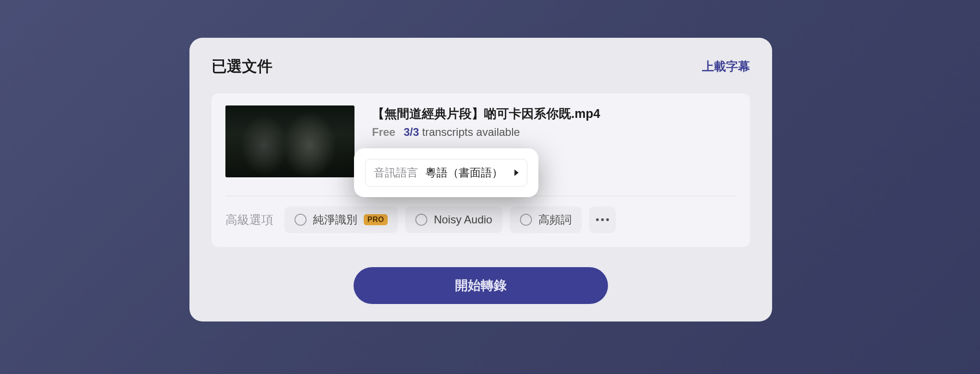 The height and width of the screenshot is (374, 980). What do you see at coordinates (471, 132) in the screenshot?
I see `transcript-available-label: transcripts available` at bounding box center [471, 132].